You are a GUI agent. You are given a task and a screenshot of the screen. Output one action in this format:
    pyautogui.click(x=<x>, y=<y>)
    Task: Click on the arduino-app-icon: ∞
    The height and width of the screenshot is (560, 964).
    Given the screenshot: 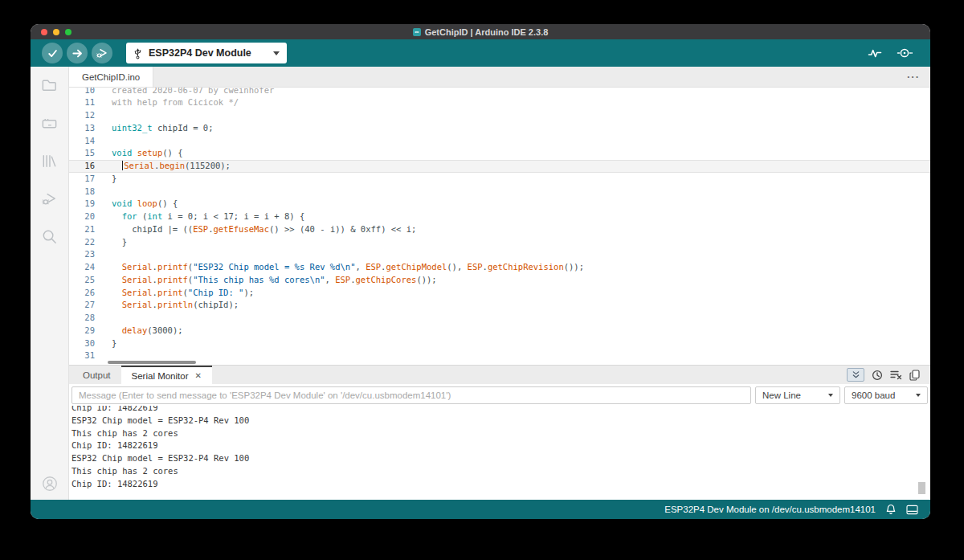 What is the action you would take?
    pyautogui.click(x=417, y=32)
    